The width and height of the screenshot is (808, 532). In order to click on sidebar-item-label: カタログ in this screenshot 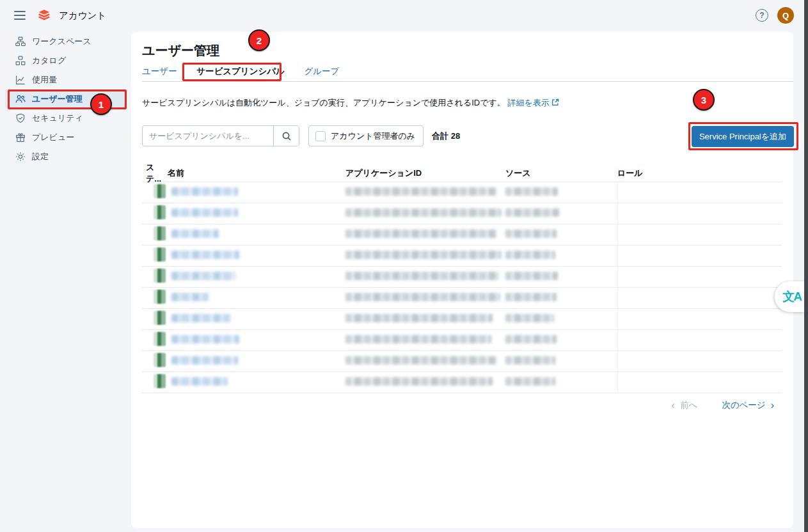, I will do `click(49, 61)`.